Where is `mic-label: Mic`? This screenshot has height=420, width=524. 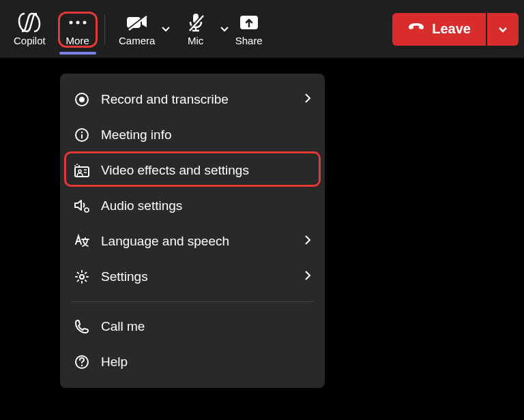
mic-label: Mic is located at coordinates (195, 41).